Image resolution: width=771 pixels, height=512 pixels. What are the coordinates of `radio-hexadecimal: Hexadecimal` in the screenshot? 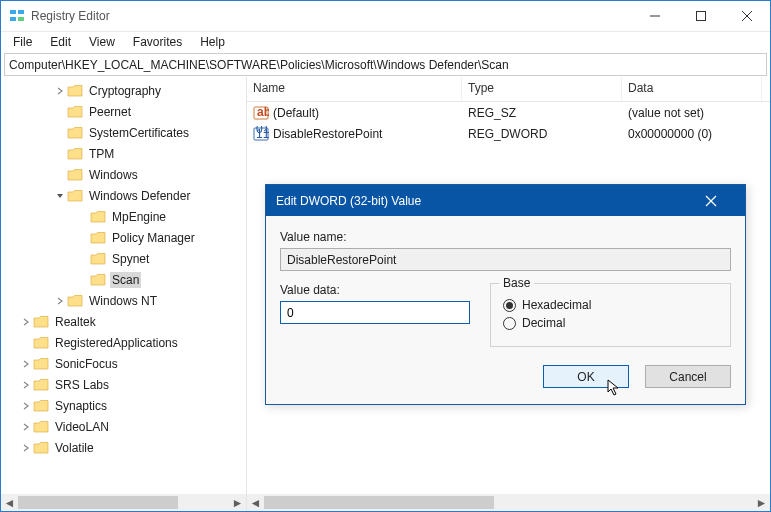 It's located at (610, 305).